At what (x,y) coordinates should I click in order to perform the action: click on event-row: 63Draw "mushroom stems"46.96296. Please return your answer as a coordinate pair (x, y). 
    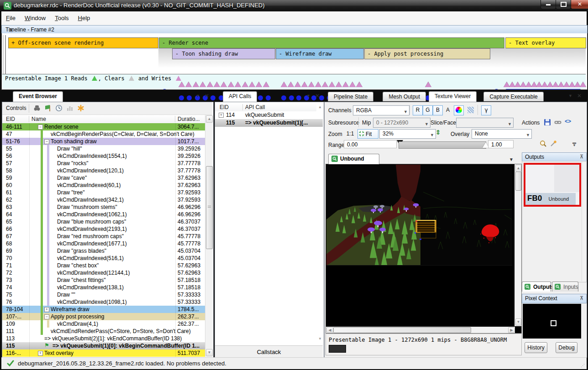
    Looking at the image, I should click on (104, 207).